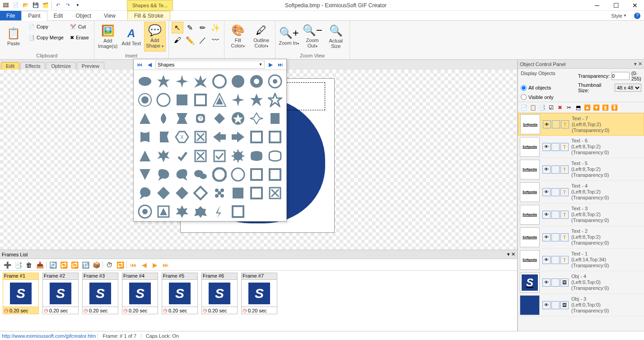  I want to click on shapes-prev-icon: ◀, so click(149, 65).